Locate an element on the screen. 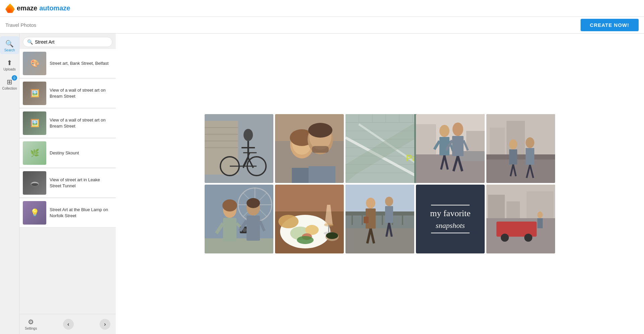 This screenshot has width=644, height=334. result-label: Street Art at the Blue Lamp on Norfolk S… is located at coordinates (81, 213).